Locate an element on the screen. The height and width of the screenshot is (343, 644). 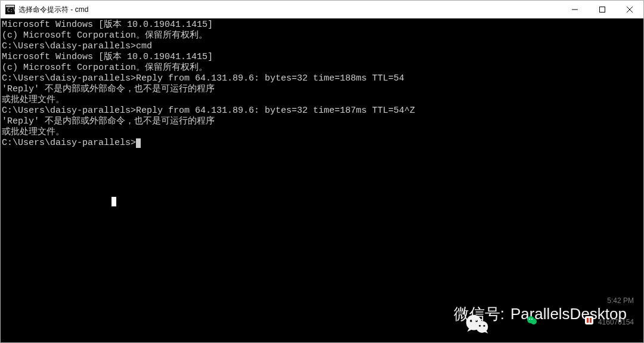
window-controls is located at coordinates (602, 10).